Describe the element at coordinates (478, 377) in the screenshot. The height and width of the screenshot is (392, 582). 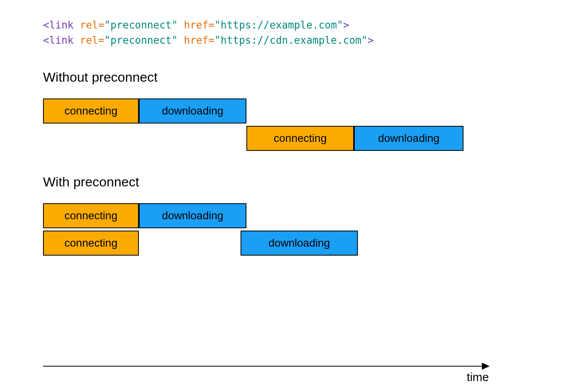
I see `axis-label: time` at that location.